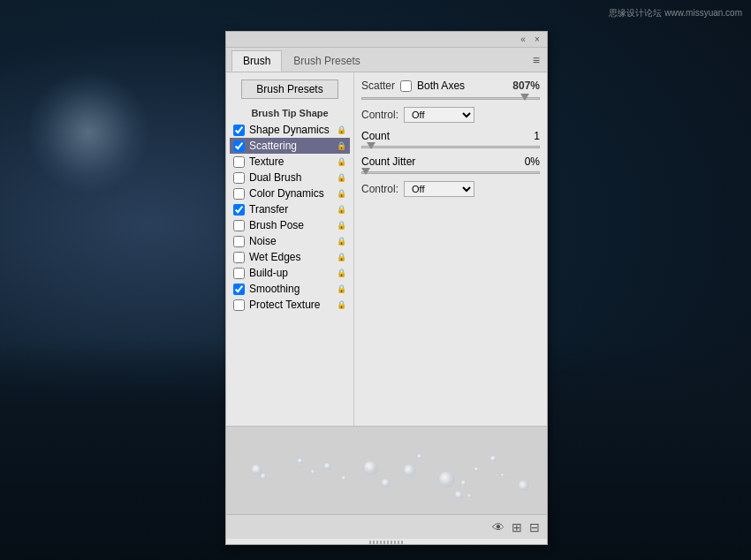  Describe the element at coordinates (290, 146) in the screenshot. I see `brush-item-scattering: Scattering🔒` at that location.